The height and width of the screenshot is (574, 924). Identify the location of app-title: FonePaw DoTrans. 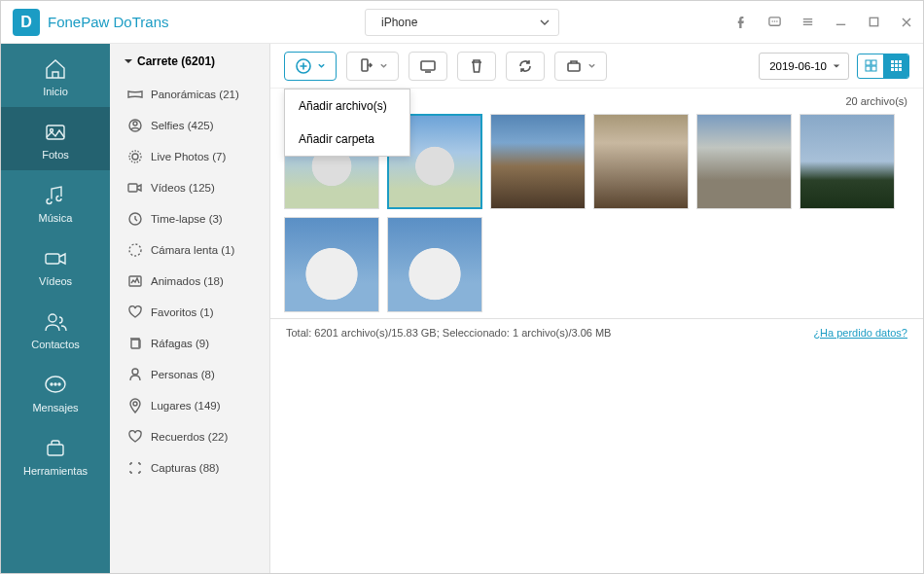
(109, 21).